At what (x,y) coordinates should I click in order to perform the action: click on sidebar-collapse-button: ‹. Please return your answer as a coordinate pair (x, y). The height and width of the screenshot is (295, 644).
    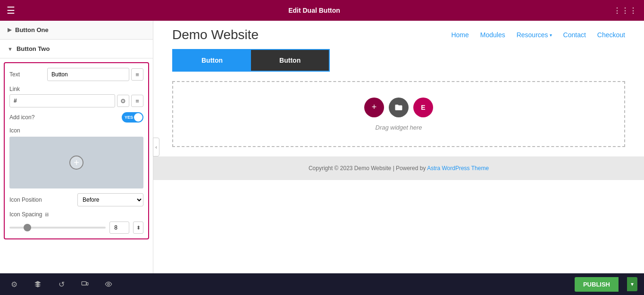
    Looking at the image, I should click on (156, 147).